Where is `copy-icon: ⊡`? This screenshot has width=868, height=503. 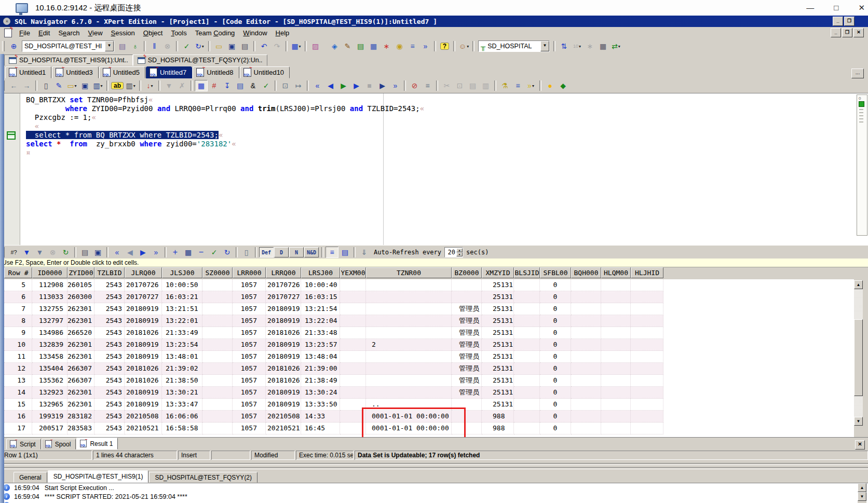 copy-icon: ⊡ is located at coordinates (460, 86).